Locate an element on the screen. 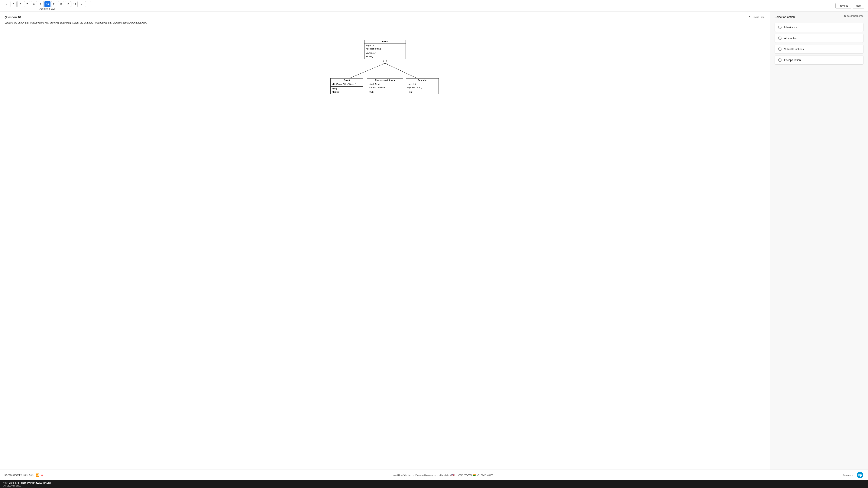 The height and width of the screenshot is (488, 868). clear-response-label: Clear Response is located at coordinates (856, 16).